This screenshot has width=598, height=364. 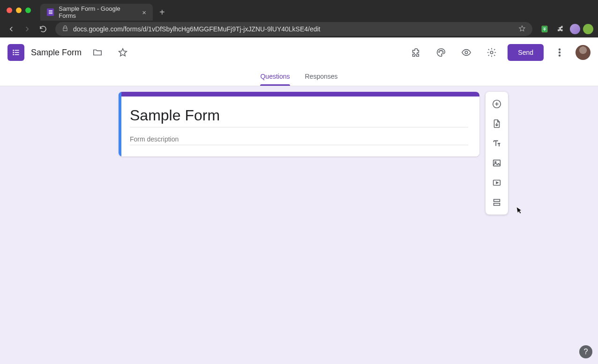 What do you see at coordinates (43, 29) in the screenshot?
I see `reload-button` at bounding box center [43, 29].